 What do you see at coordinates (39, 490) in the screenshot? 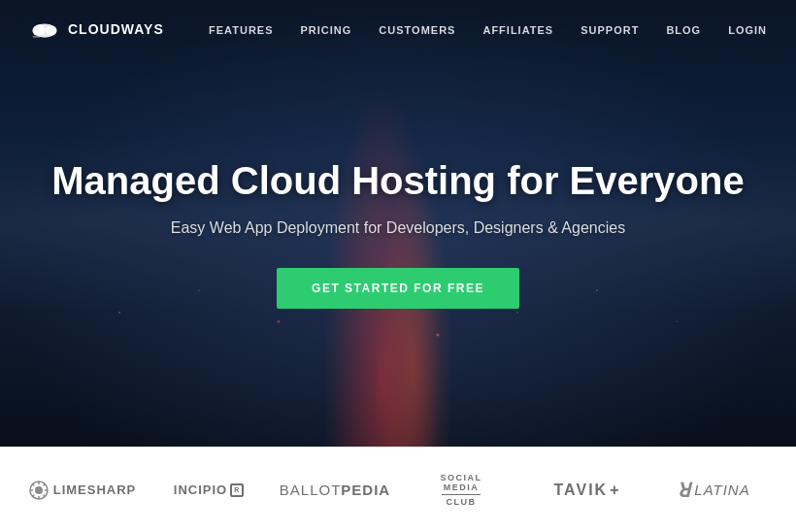
I see `limesharp-icon` at bounding box center [39, 490].